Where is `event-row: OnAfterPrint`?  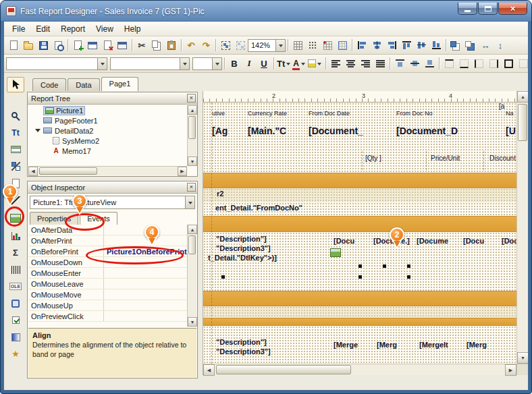 event-row: OnAfterPrint is located at coordinates (108, 241).